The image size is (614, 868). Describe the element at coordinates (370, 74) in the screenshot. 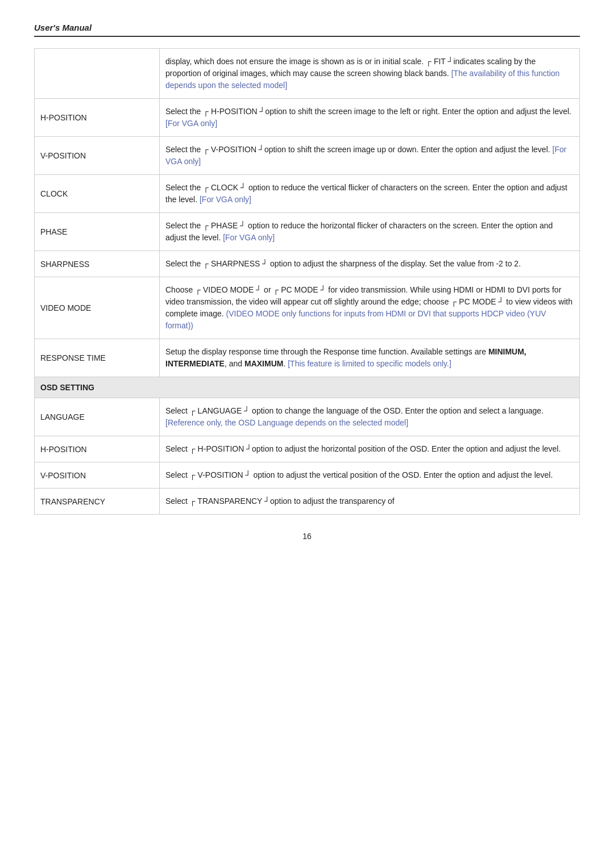

I see `row-desc: display, which does not ensure the image…` at that location.